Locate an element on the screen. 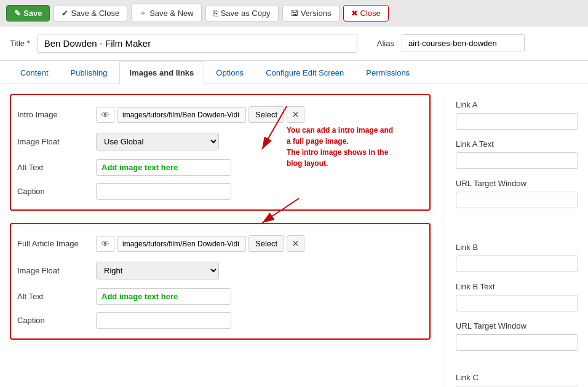 The width and height of the screenshot is (588, 387). full-article-float-row: Image Float Use Global Right Left None is located at coordinates (220, 270).